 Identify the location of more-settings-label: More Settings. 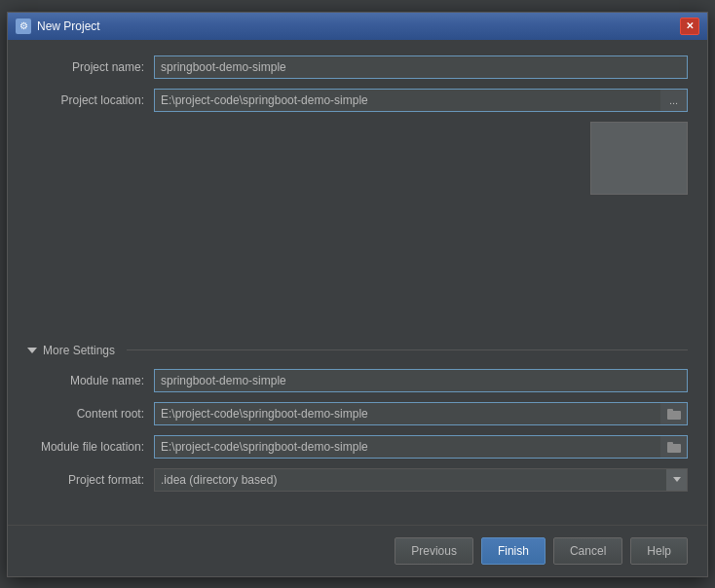
(79, 350).